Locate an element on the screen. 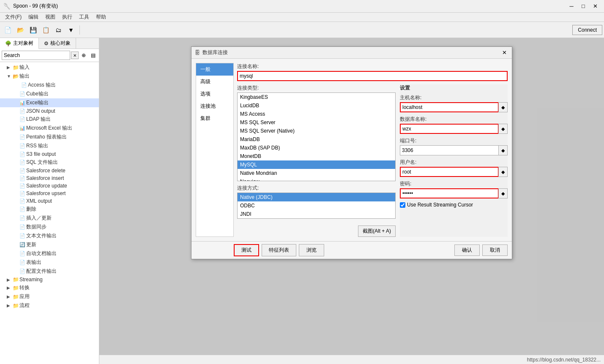 Image resolution: width=604 pixels, height=364 pixels. tree-item-output: ▼ 📂 输出 is located at coordinates (49, 76).